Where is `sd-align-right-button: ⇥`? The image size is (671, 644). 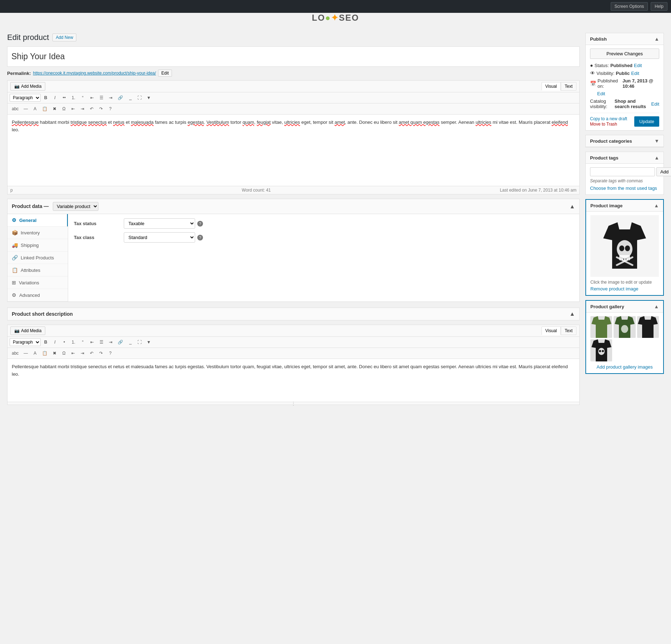 sd-align-right-button: ⇥ is located at coordinates (111, 342).